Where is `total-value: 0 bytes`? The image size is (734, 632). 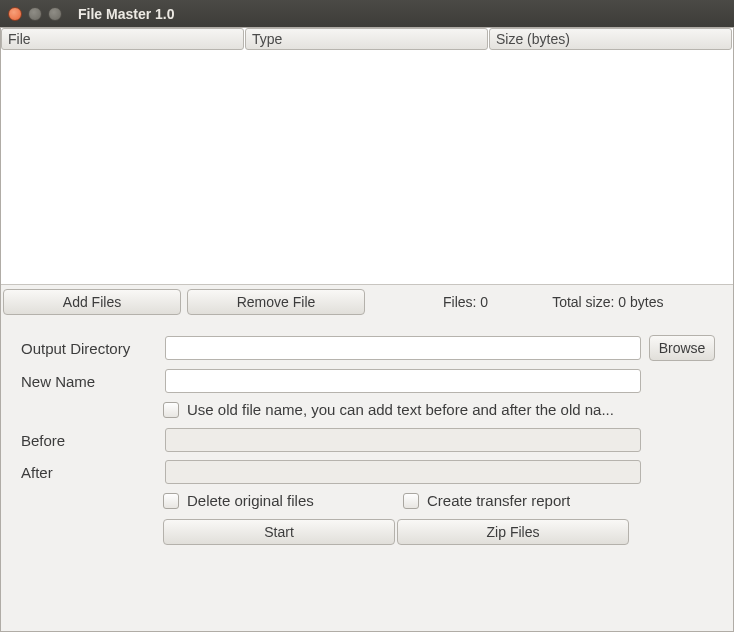 total-value: 0 bytes is located at coordinates (640, 302).